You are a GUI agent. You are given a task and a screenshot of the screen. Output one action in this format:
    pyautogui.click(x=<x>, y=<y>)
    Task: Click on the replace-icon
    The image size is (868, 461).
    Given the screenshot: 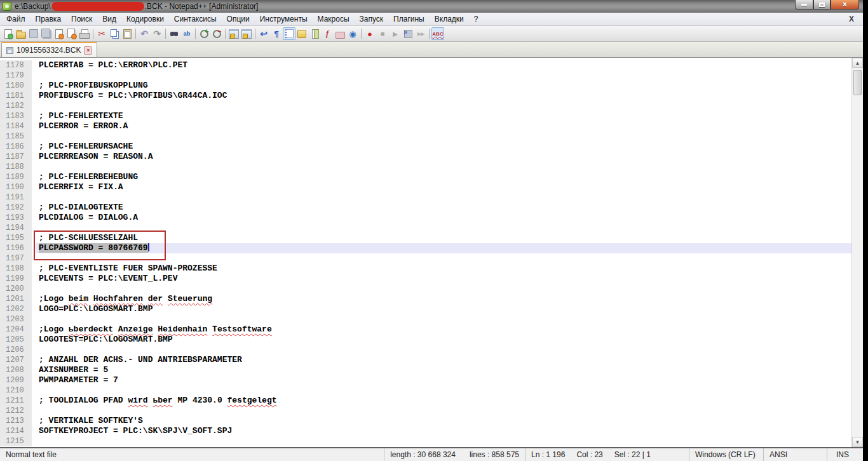 What is the action you would take?
    pyautogui.click(x=187, y=34)
    